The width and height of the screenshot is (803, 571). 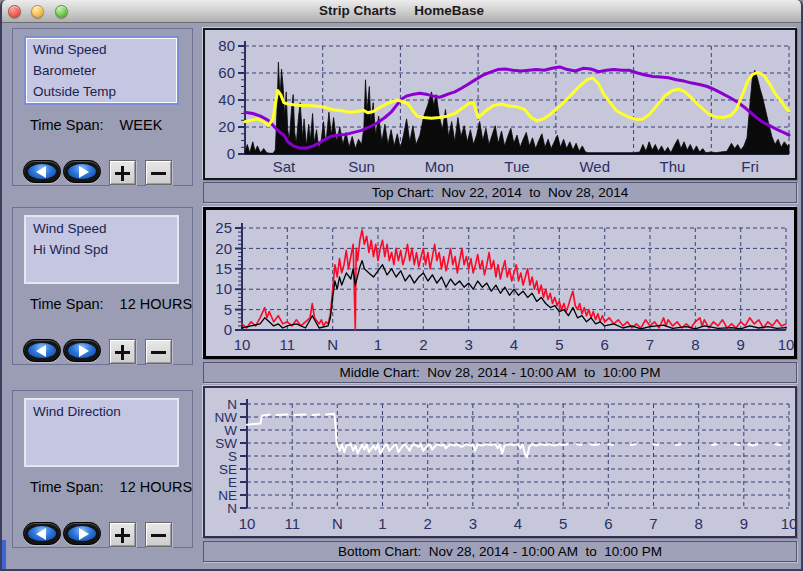 I want to click on svg-text: Sat, so click(x=284, y=166).